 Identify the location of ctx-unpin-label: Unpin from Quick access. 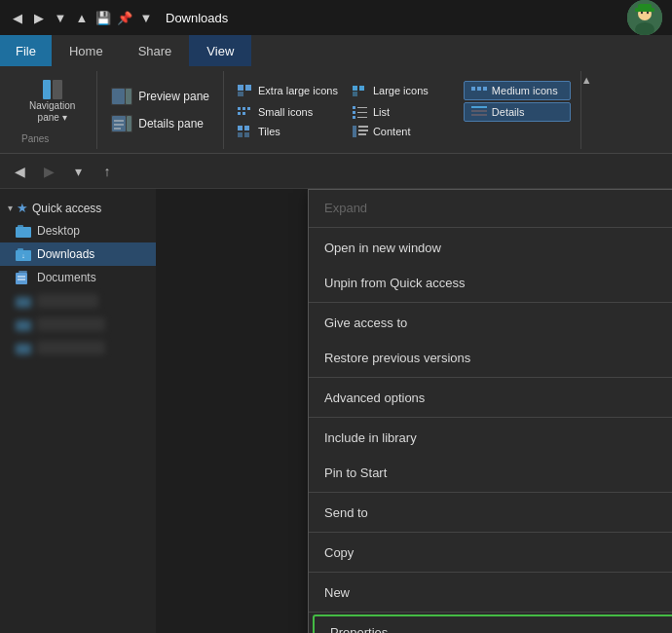
(499, 282).